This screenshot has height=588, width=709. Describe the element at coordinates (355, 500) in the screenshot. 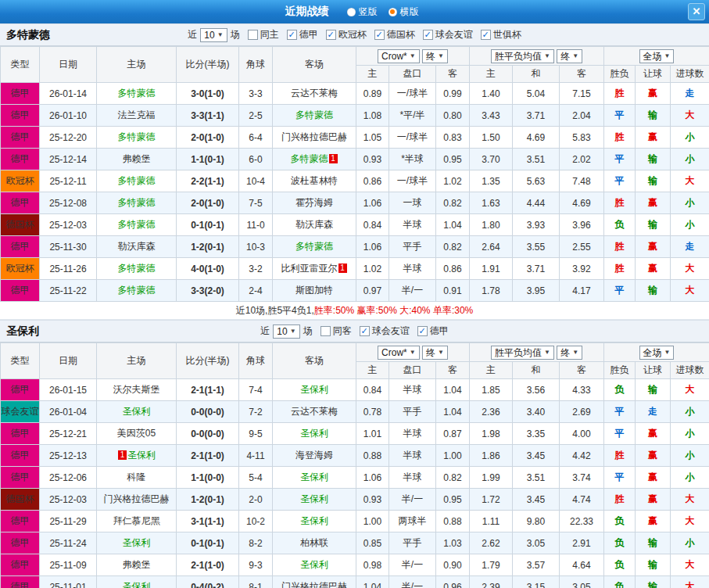

I see `match-row: 德国杯25-12-03门兴格拉德巴赫1-2(0-1)2-0圣保利0.93半/一0…` at that location.